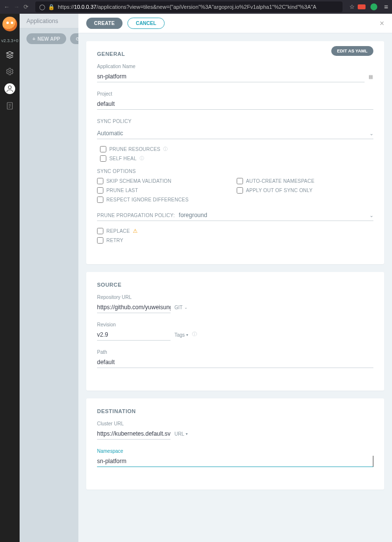 The image size is (392, 542). What do you see at coordinates (134, 434) in the screenshot?
I see `cluster-url-input` at bounding box center [134, 434].